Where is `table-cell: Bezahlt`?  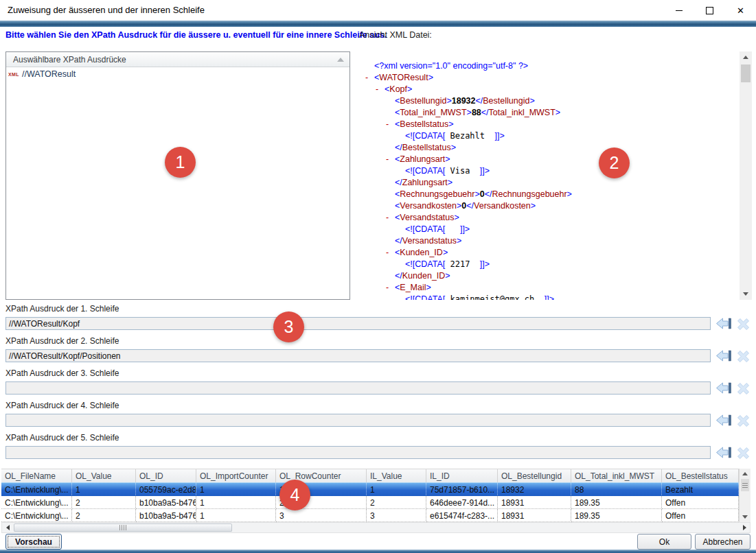 table-cell: Bezahlt is located at coordinates (700, 490).